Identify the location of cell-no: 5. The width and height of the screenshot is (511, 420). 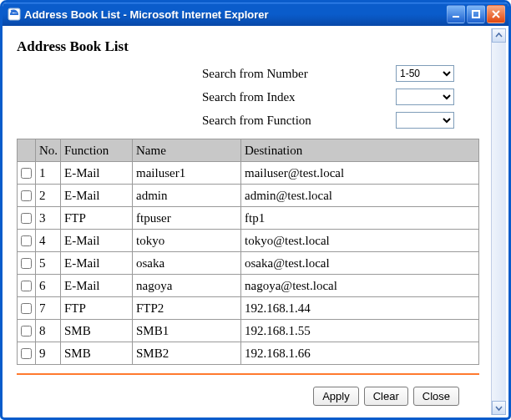
(48, 264).